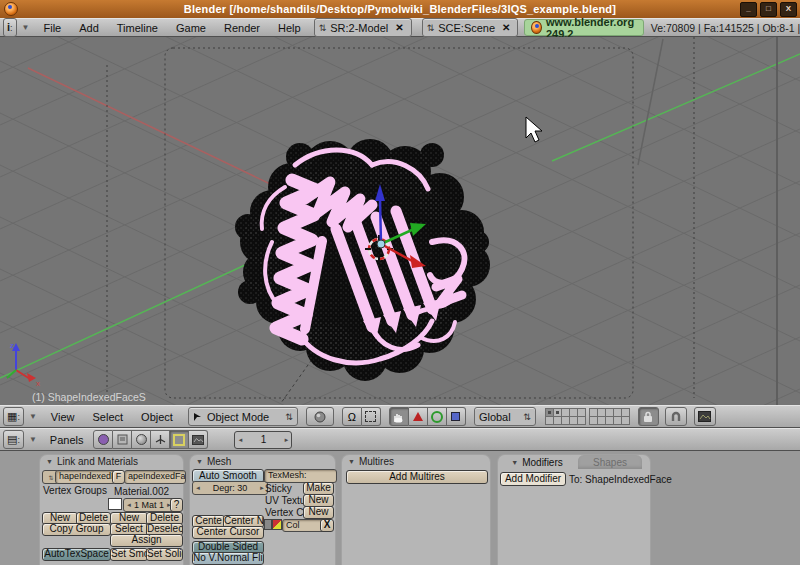  What do you see at coordinates (157, 417) in the screenshot?
I see `menu-object: Object` at bounding box center [157, 417].